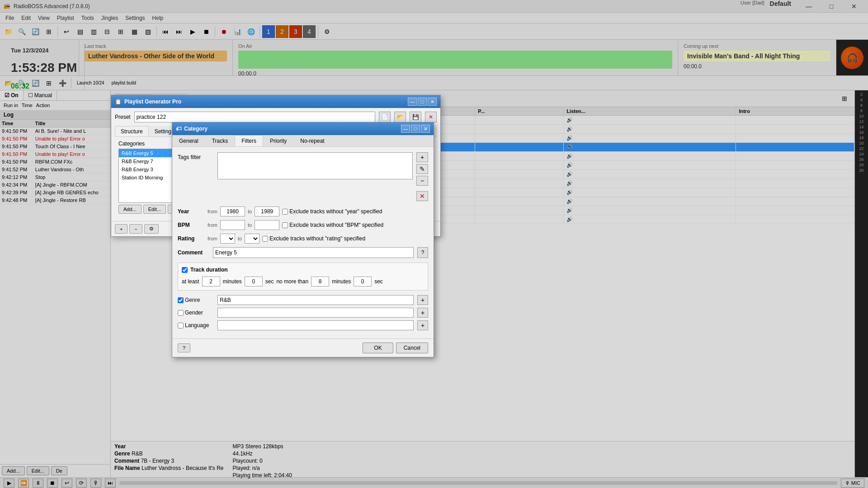  I want to click on bpm-to-input, so click(267, 225).